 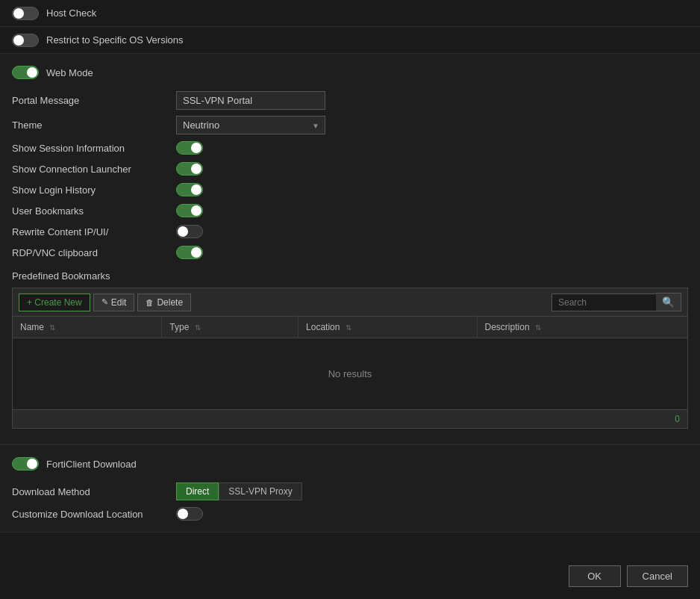 What do you see at coordinates (196, 169) in the screenshot?
I see `show-launcher-knob` at bounding box center [196, 169].